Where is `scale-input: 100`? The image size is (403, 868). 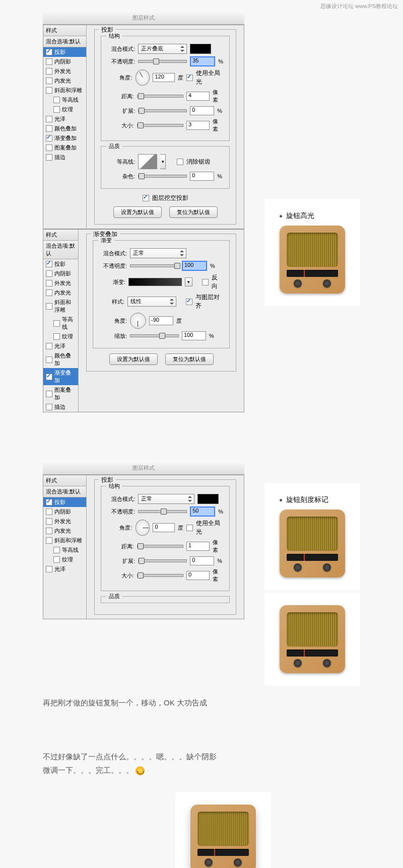 scale-input: 100 is located at coordinates (194, 336).